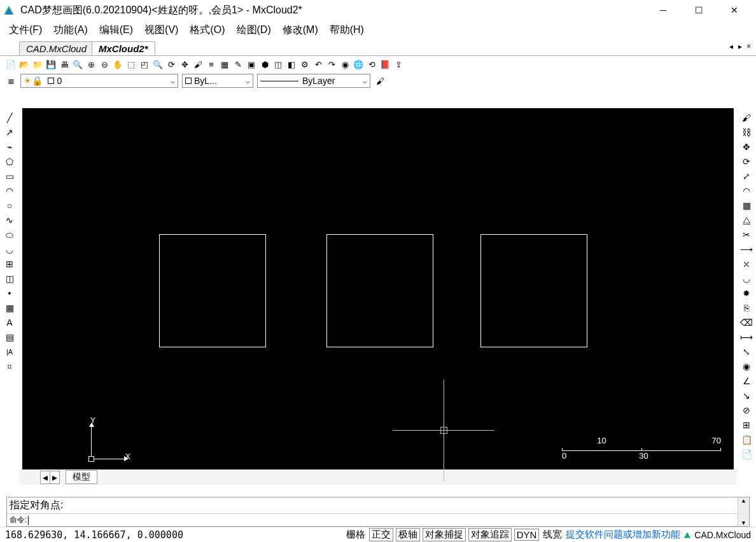 Image resolution: width=756 pixels, height=542 pixels. I want to click on move-icon: ✥, so click(185, 64).